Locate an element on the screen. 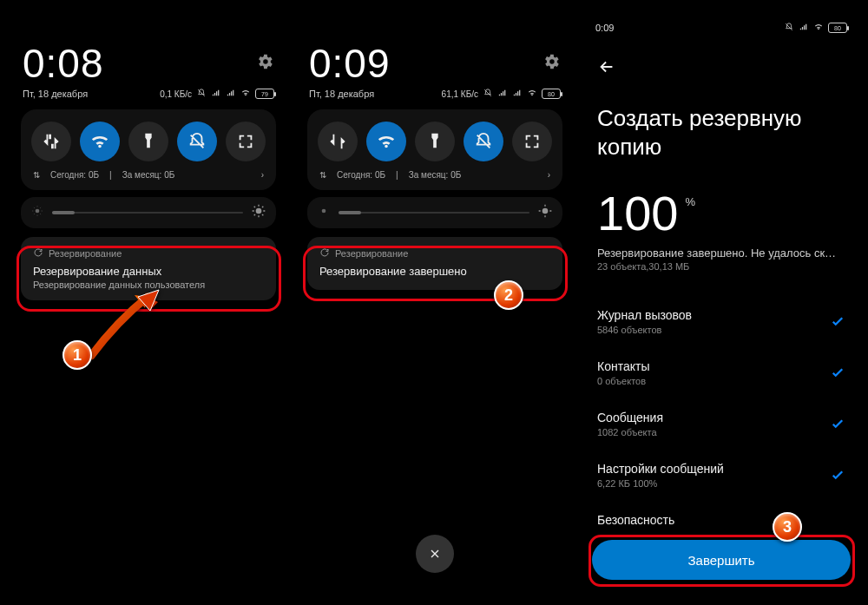 The height and width of the screenshot is (605, 868). item-title: Настройки сообщений is located at coordinates (713, 469).